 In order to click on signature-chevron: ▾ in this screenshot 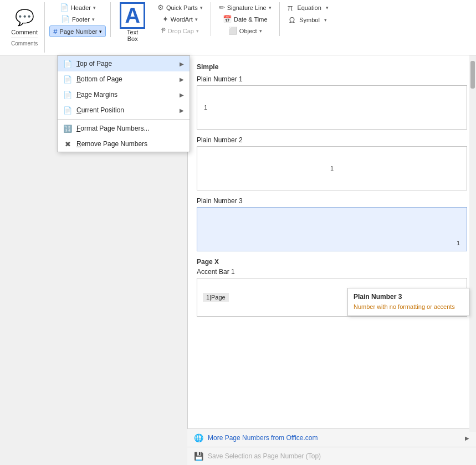, I will do `click(270, 8)`.